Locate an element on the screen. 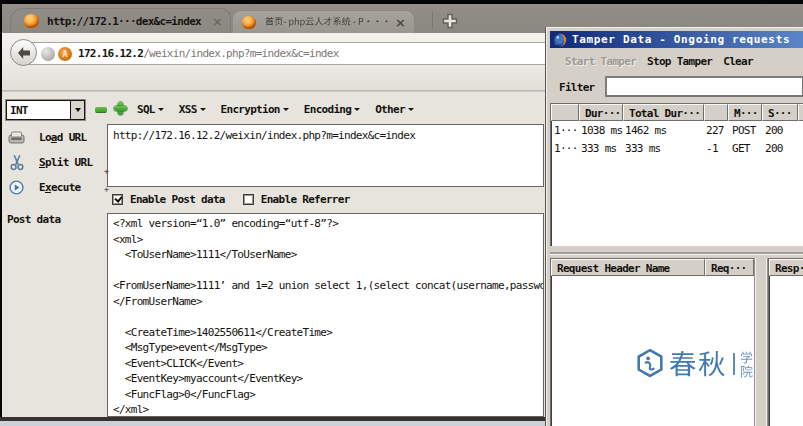  enable-post-data-checkbox is located at coordinates (118, 200).